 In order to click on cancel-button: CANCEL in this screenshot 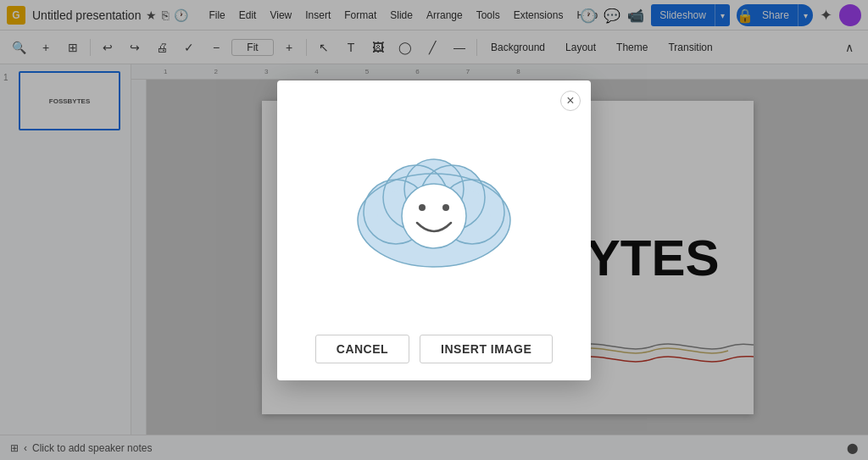, I will do `click(363, 349)`.